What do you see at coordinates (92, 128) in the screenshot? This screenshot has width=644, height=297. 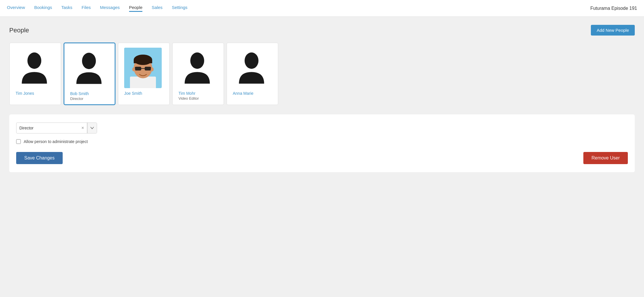 I see `chevron-down-icon` at bounding box center [92, 128].